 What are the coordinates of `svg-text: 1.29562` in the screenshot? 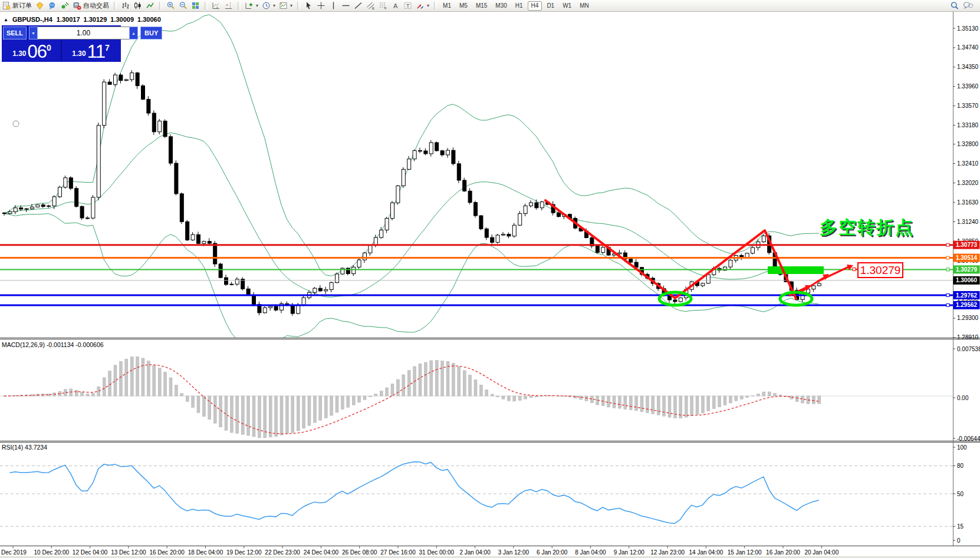 It's located at (967, 305).